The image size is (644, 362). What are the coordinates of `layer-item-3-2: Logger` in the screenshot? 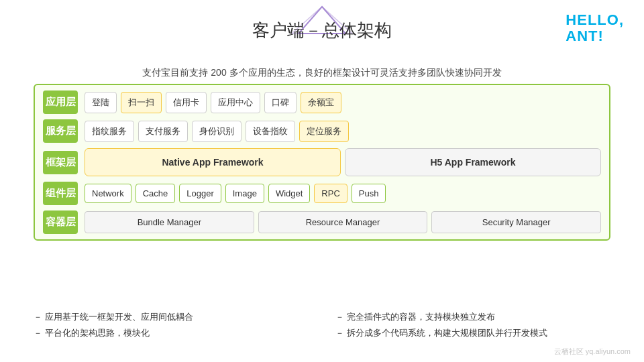 It's located at (200, 193).